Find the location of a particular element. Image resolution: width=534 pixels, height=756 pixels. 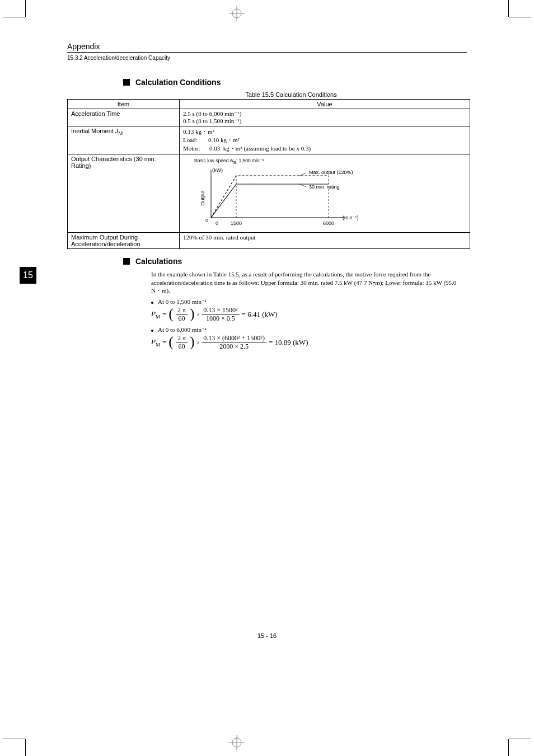

row1-value: 2.5 s (0 to 6,000 min⁻¹) 0.5 s (0 to 1,5… is located at coordinates (325, 118).